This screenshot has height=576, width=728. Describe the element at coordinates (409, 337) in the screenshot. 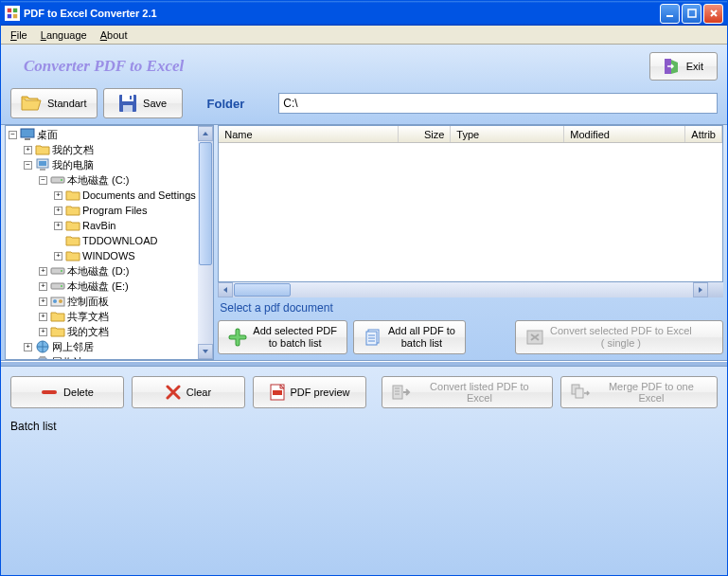

I see `add-all-button: Add all PDF tobatch list` at that location.